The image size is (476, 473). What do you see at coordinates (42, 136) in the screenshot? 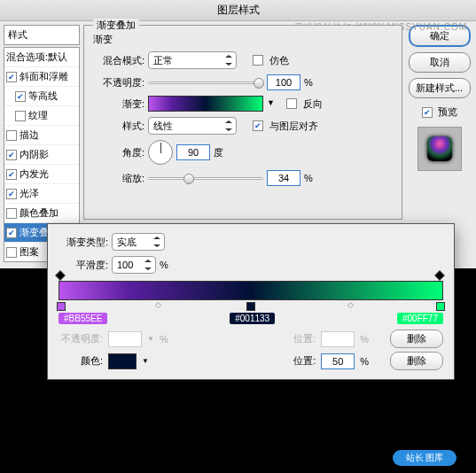
I see `sidebar-item-stroke: 描边` at bounding box center [42, 136].